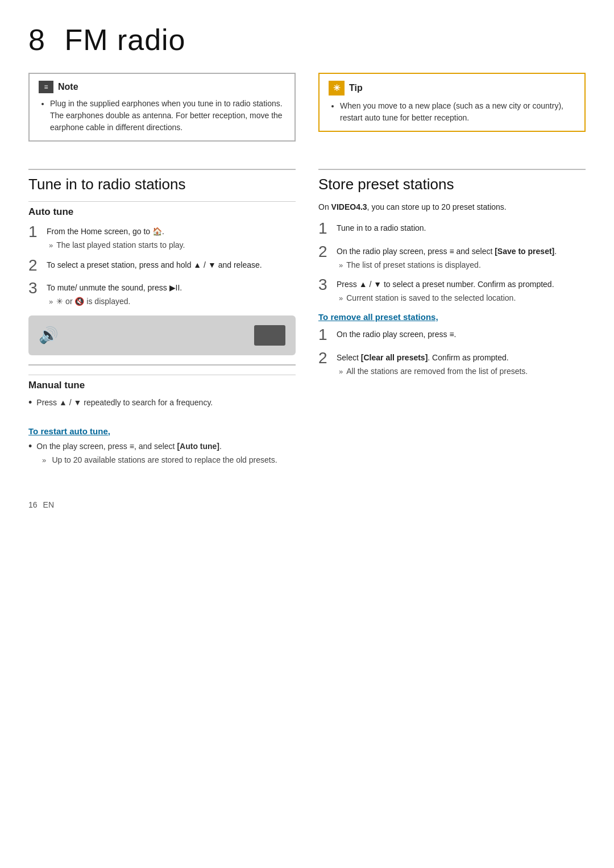  Describe the element at coordinates (452, 335) in the screenshot. I see `remove-step-1: 1 On the radio play screen, press ≡.` at that location.